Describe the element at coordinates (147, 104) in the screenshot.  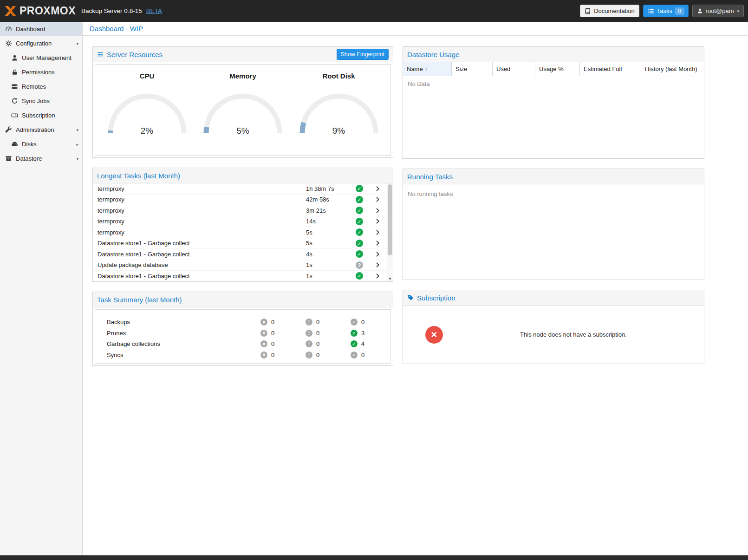
I see `cpu-gauge: CPU 2%` at that location.